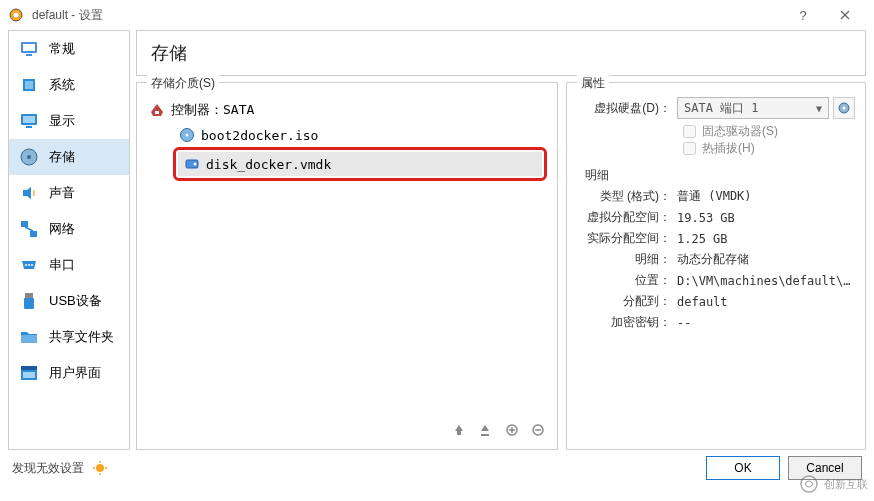 The width and height of the screenshot is (874, 501). What do you see at coordinates (766, 281) in the screenshot?
I see `location-value: D:\VM\machines\default\disk_docker…` at bounding box center [766, 281].